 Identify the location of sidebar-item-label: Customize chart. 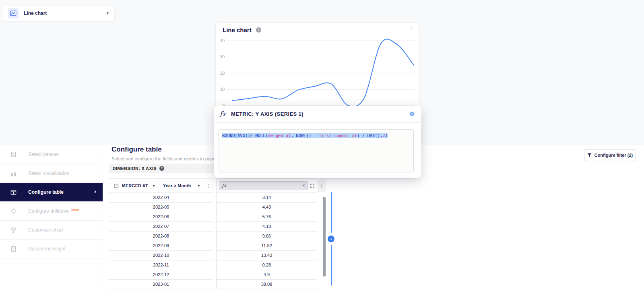
(46, 230).